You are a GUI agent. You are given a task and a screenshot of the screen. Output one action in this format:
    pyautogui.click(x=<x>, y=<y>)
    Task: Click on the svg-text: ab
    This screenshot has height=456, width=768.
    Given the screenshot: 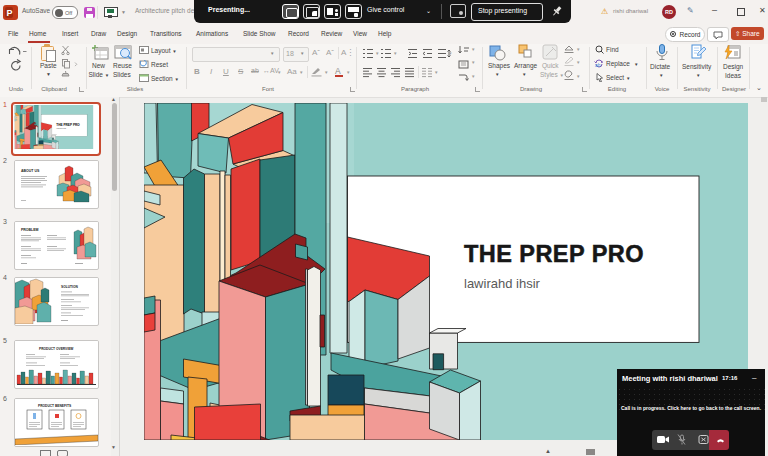 What is the action you would take?
    pyautogui.click(x=598, y=65)
    